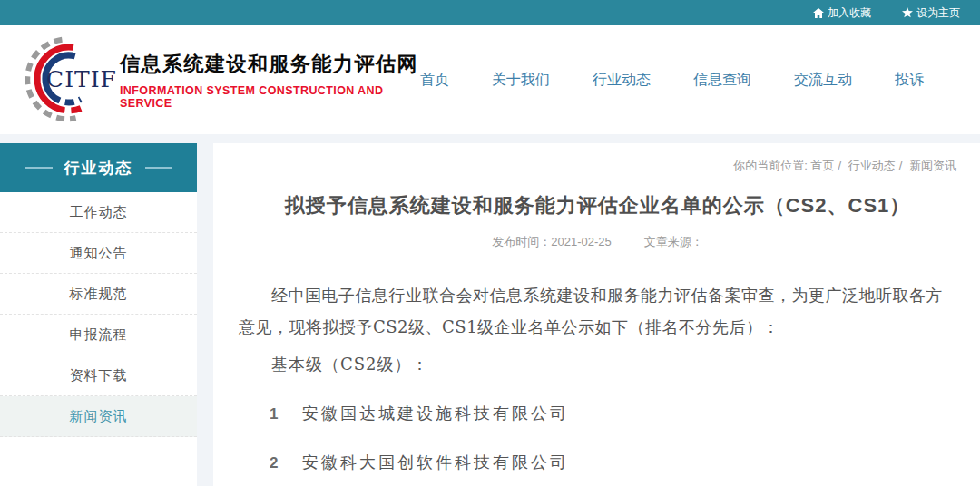 The width and height of the screenshot is (980, 486). What do you see at coordinates (684, 80) in the screenshot?
I see `main-nav: 首页 关于我们 行业动态 信息查询 交流互动 投诉` at bounding box center [684, 80].